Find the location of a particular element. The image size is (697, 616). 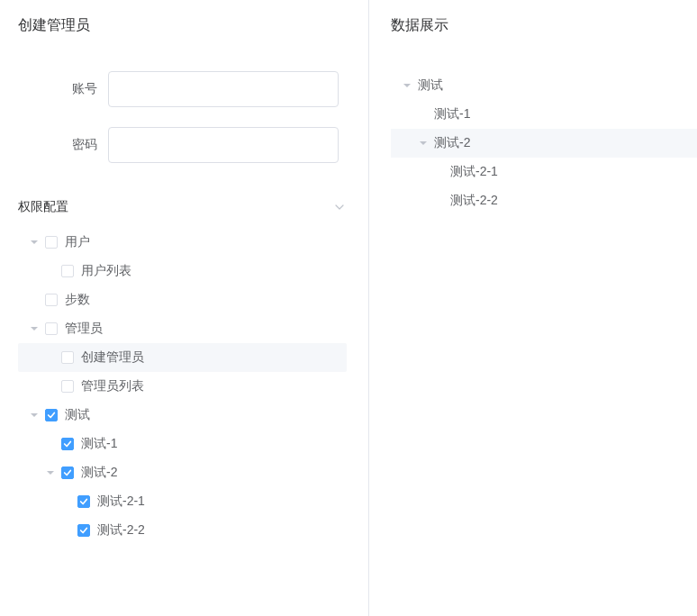

tree-node-label: 用户 is located at coordinates (77, 242).